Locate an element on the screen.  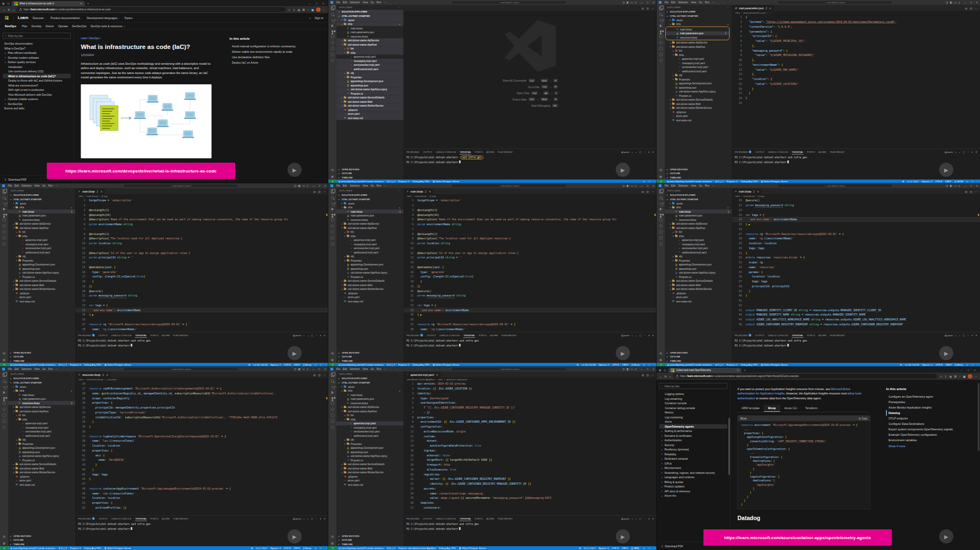
toc-item: ▸Operate reliable systems is located at coordinates (37, 99).